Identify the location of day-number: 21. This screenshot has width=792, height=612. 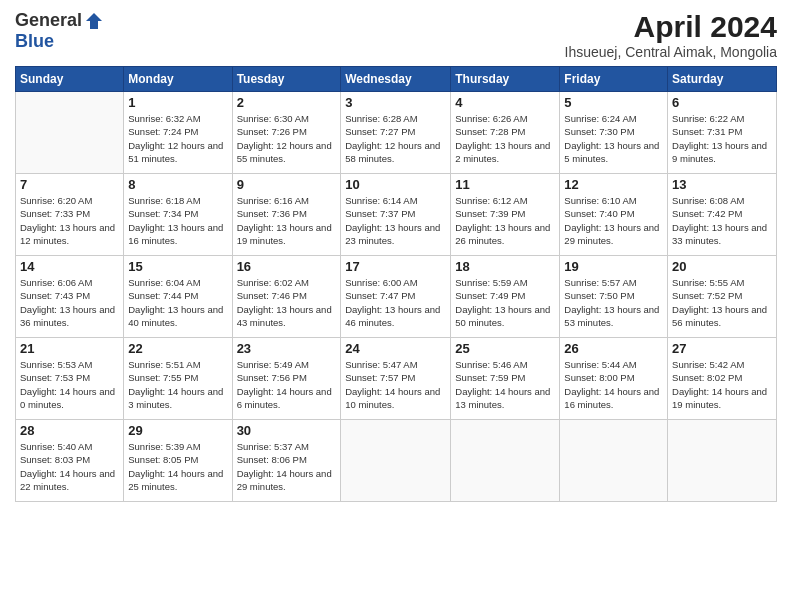
(70, 348).